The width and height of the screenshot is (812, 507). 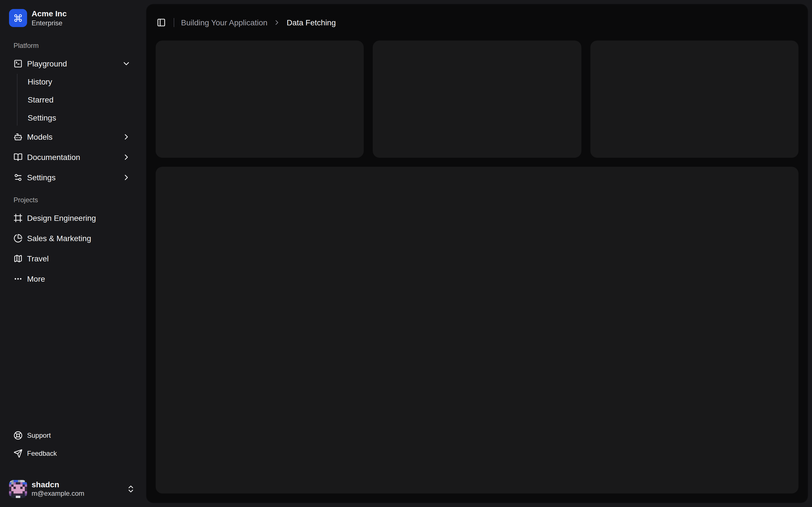 What do you see at coordinates (72, 90) in the screenshot?
I see `nav-item-playground-wrapper: Playground History Starred Settings` at bounding box center [72, 90].